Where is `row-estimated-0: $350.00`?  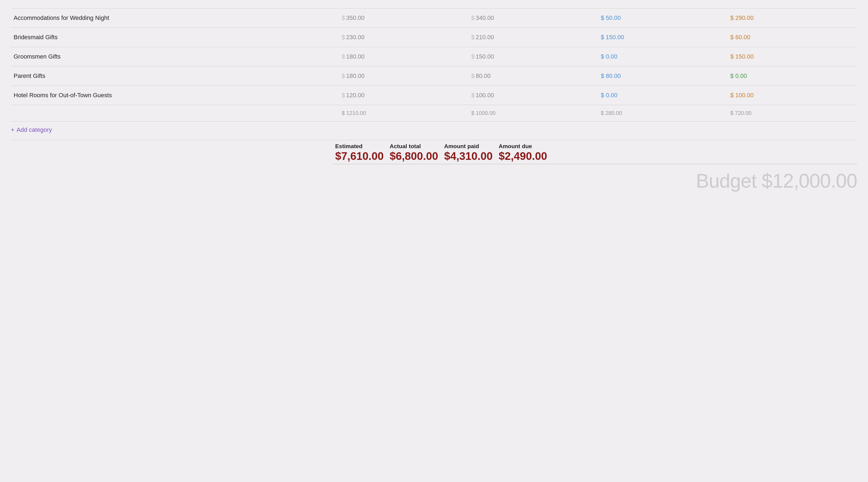
row-estimated-0: $350.00 is located at coordinates (404, 18).